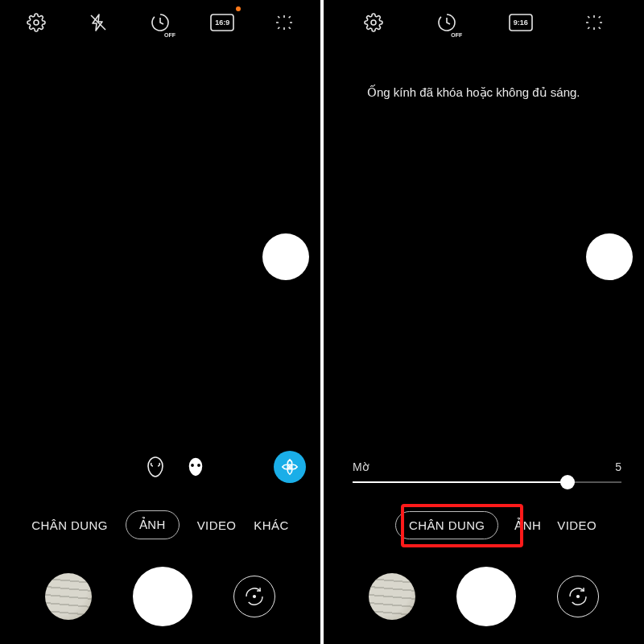 The image size is (644, 644). What do you see at coordinates (487, 472) in the screenshot?
I see `blur-slider: Mờ 5` at bounding box center [487, 472].